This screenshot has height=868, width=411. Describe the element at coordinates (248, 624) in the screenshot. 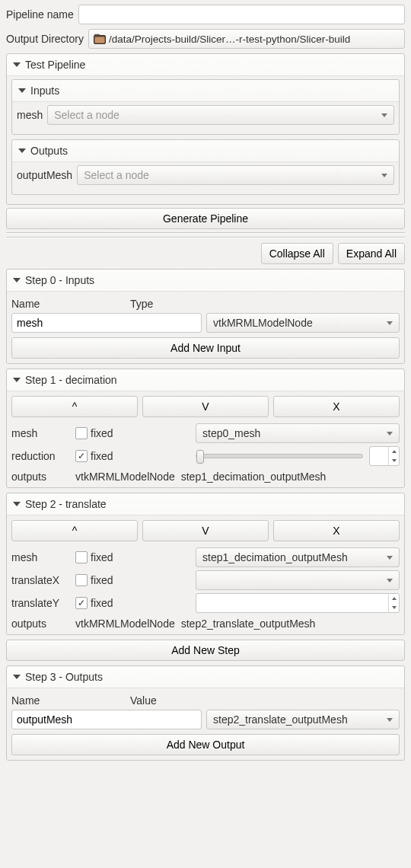

I see `step2-outputs-name: step2_translate_outputMesh` at that location.